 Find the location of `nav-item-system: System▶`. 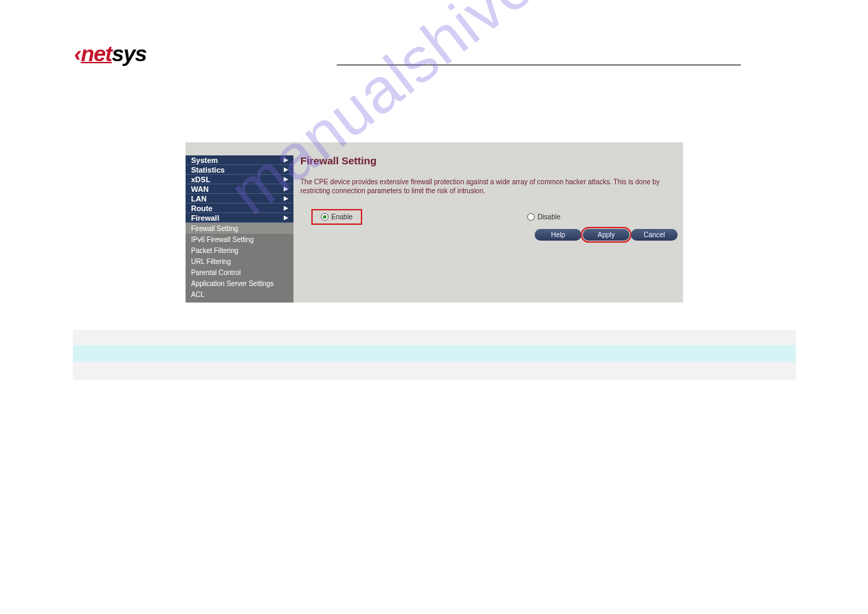

nav-item-system: System▶ is located at coordinates (239, 160).